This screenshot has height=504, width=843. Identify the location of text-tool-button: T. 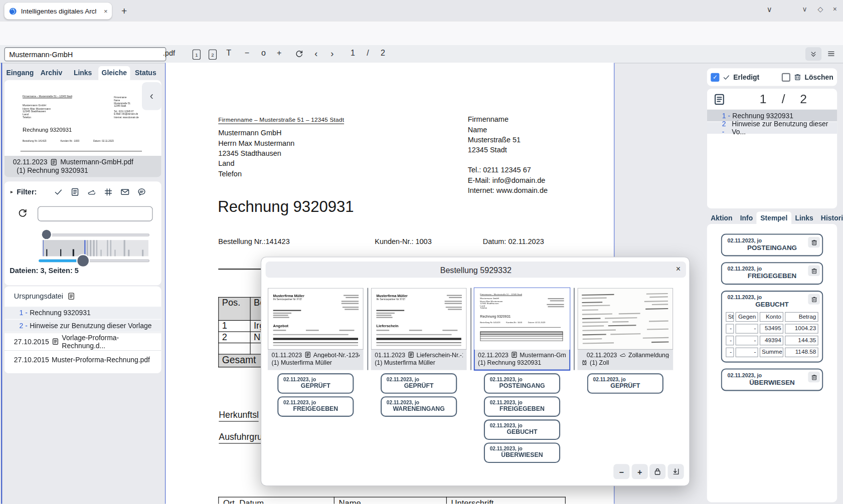
(229, 53).